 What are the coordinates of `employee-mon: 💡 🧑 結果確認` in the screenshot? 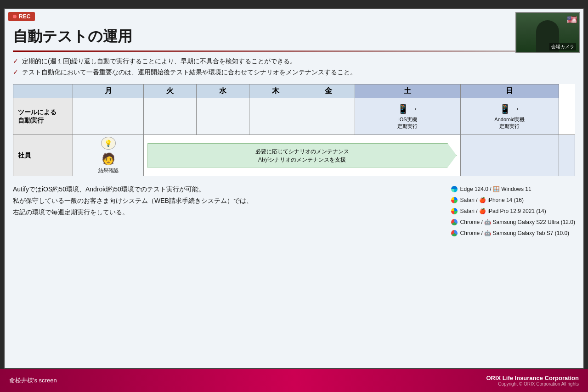 It's located at (108, 156).